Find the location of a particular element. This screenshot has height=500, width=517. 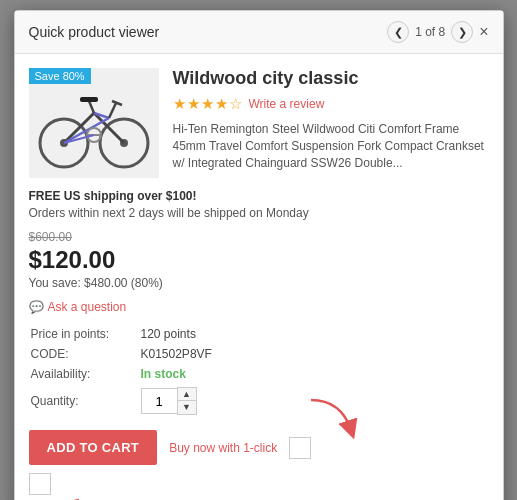

product-name: Wildwood city classic is located at coordinates (331, 78).